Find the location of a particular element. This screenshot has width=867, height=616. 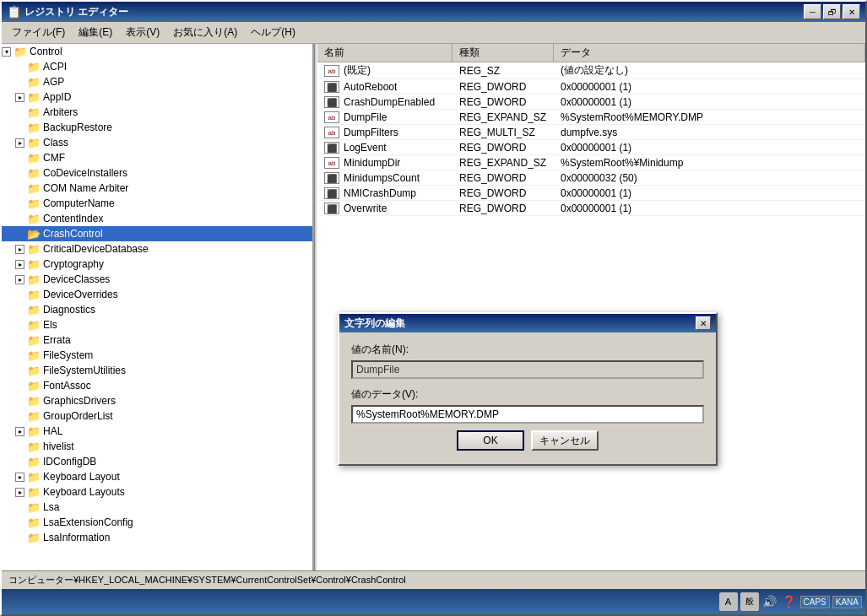

tree-node-cryptography: ▸📁Cryptography is located at coordinates (157, 264).